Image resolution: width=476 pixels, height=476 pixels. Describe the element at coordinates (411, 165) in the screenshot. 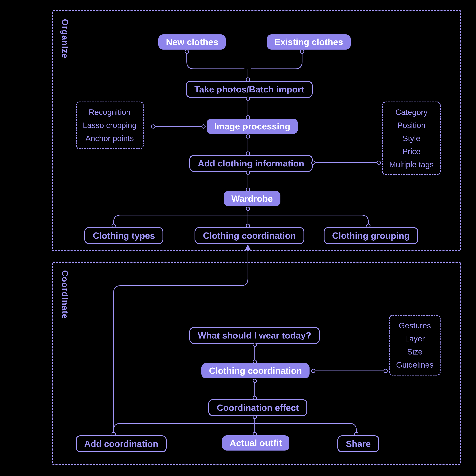

I see `attr-item: Multiple tags` at that location.